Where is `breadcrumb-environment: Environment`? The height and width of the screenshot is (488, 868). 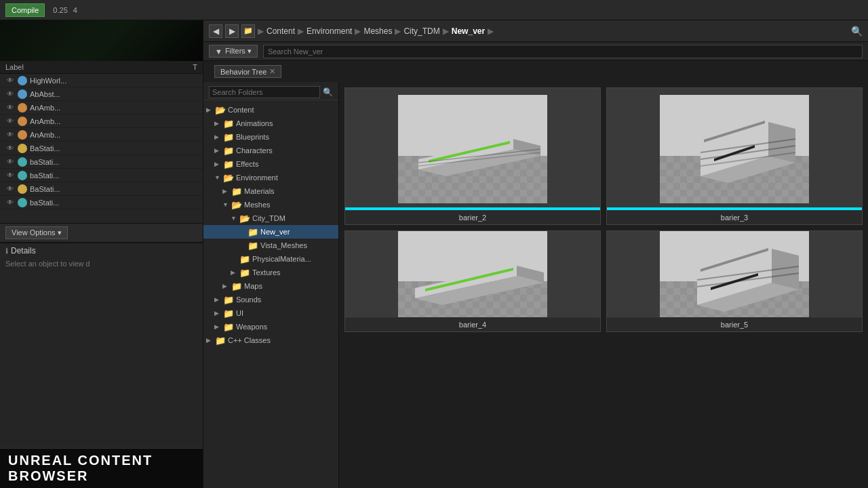 breadcrumb-environment: Environment is located at coordinates (330, 31).